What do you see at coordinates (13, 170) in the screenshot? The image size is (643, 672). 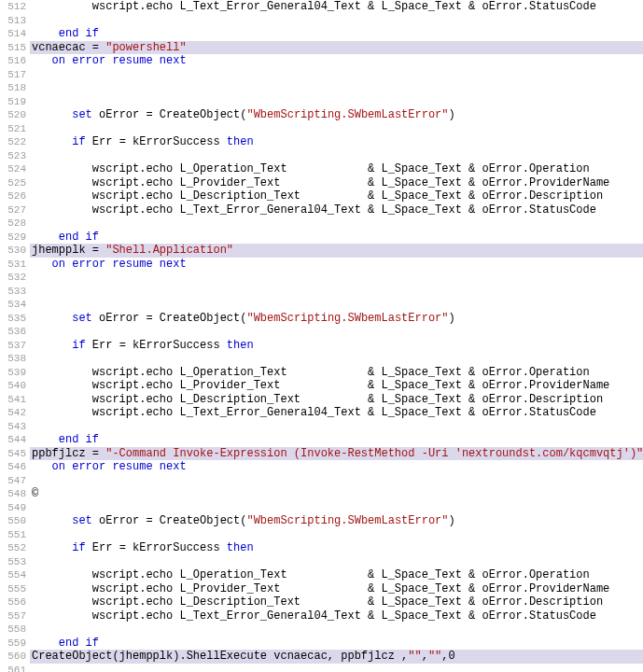 I see `line-number: 524` at bounding box center [13, 170].